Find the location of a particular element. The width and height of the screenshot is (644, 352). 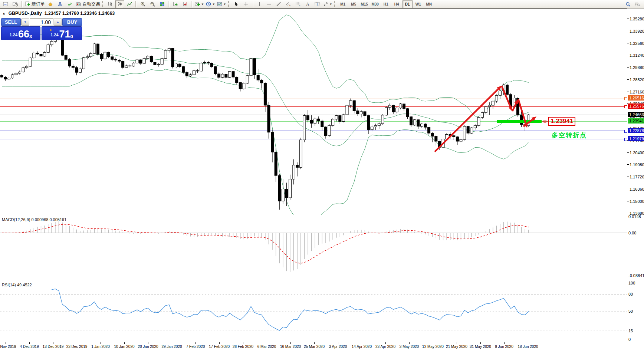

buy-price-panel: 1.24 71 0 is located at coordinates (62, 33).